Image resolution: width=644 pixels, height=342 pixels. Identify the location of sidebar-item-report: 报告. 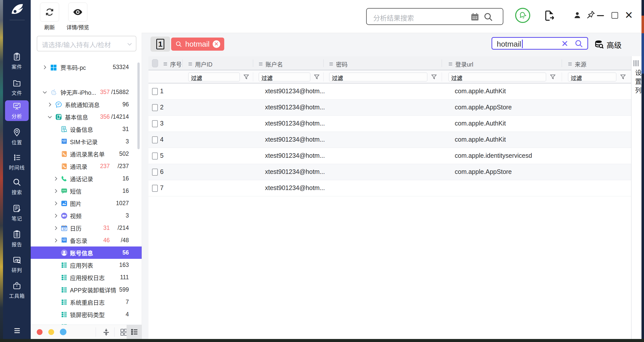
(17, 239).